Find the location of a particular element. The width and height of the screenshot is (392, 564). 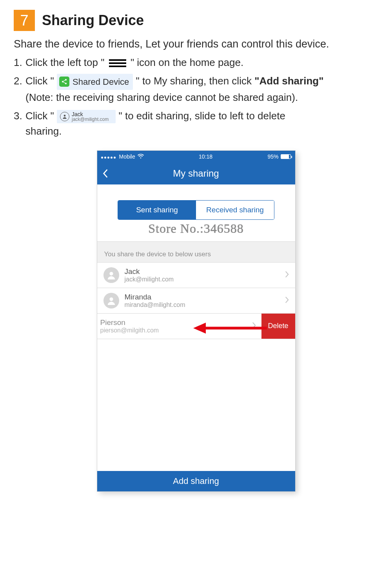

step-3-text-a: Click " is located at coordinates (41, 116).